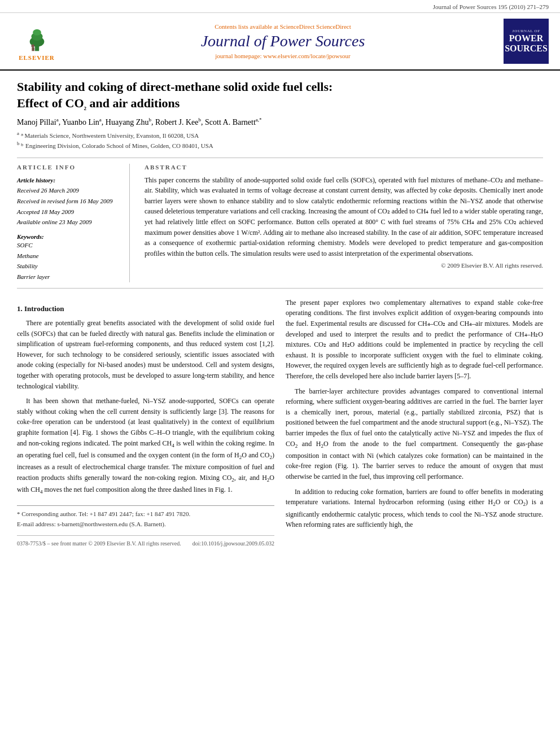 The width and height of the screenshot is (560, 747). What do you see at coordinates (414, 508) in the screenshot?
I see `right-para3: In addition to reducing coke formation, …` at bounding box center [414, 508].